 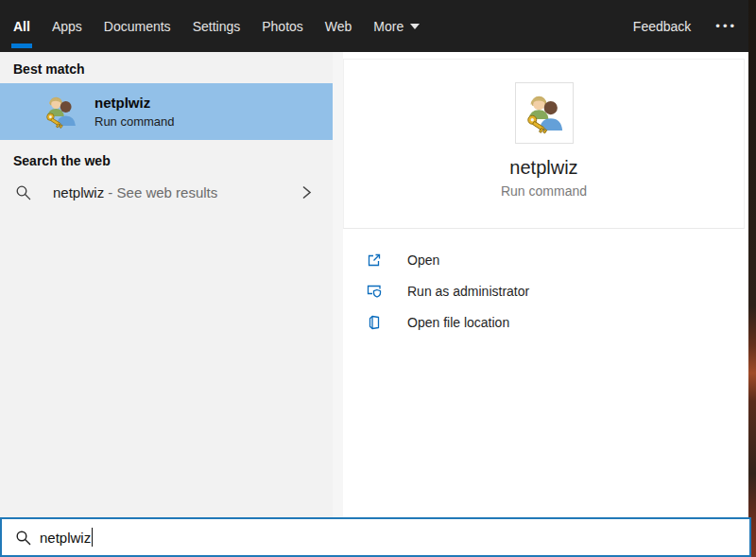 I want to click on preview-subtitle: Run command, so click(x=544, y=191).